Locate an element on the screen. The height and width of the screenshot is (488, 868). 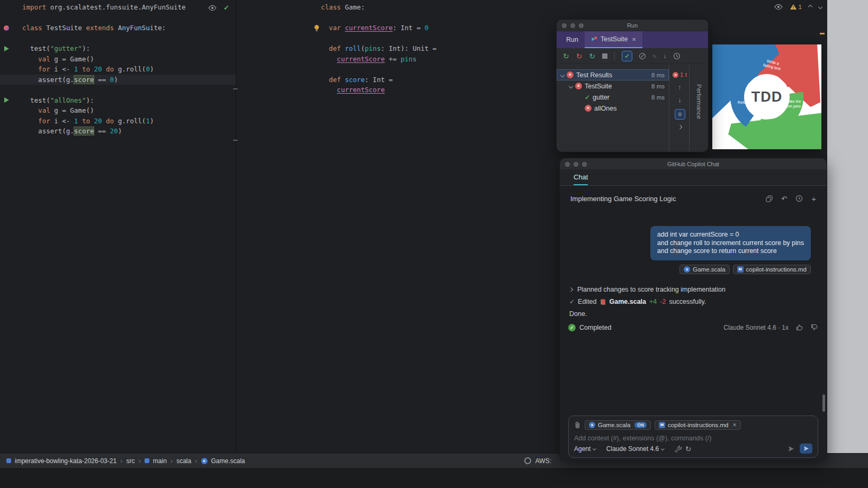
model-select: Claude Sonnet 4.6 is located at coordinates (636, 449).